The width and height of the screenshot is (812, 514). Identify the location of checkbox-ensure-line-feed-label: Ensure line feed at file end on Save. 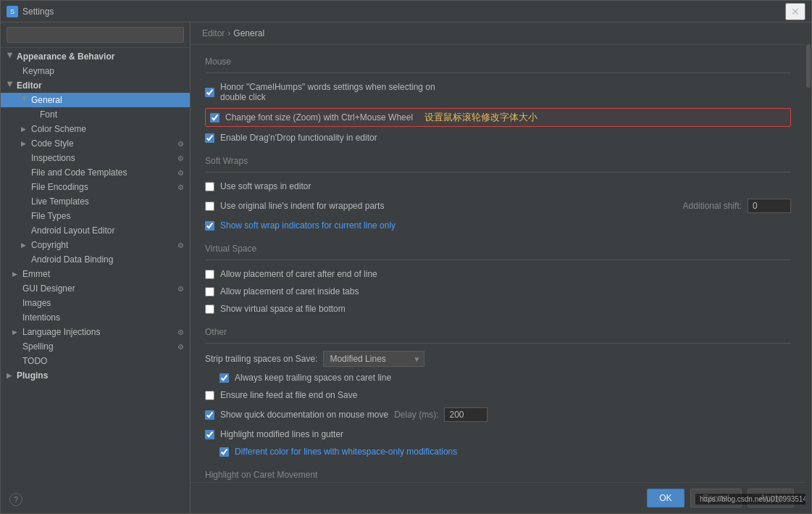
(281, 395).